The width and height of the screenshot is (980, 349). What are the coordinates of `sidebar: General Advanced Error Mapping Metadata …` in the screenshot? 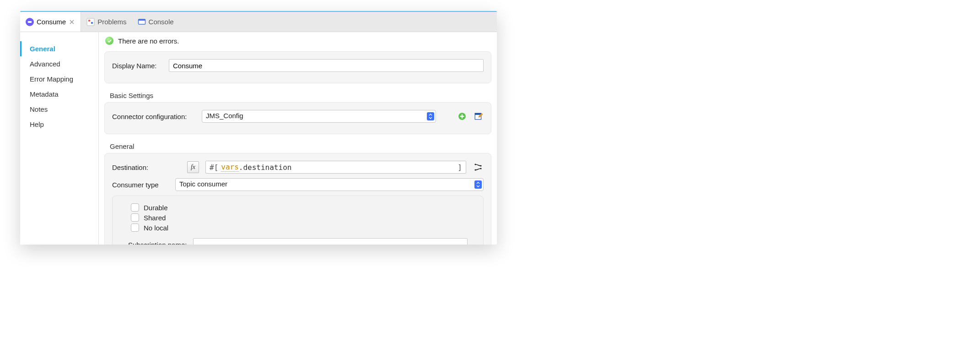 It's located at (59, 138).